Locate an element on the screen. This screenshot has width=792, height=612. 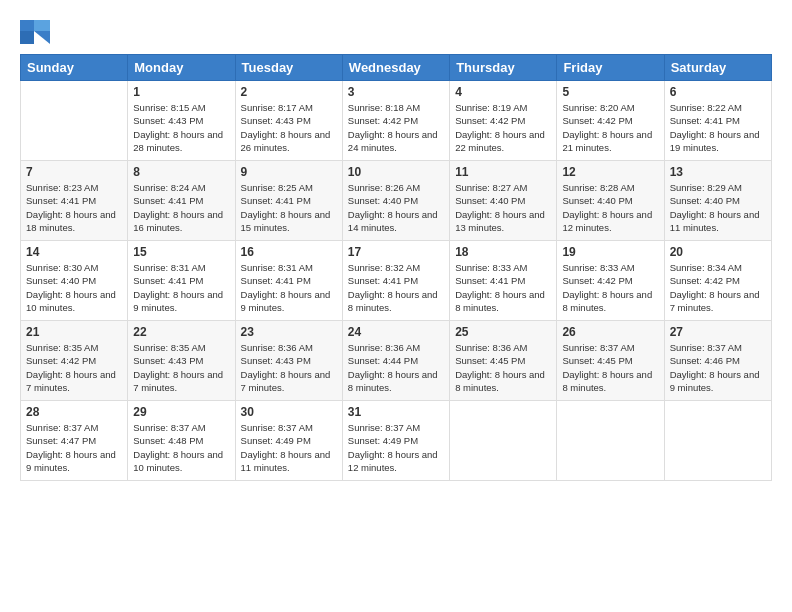
day-info: Sunrise: 8:36 AM Sunset: 4:44 PM Dayligh… is located at coordinates (396, 368).